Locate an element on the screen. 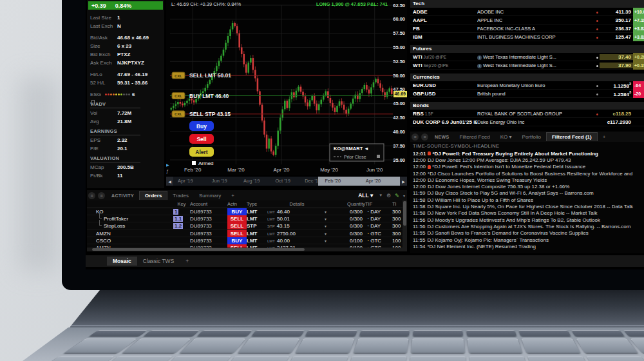 The image size is (644, 361). settings-gear-icon: ⚙ is located at coordinates (389, 196).